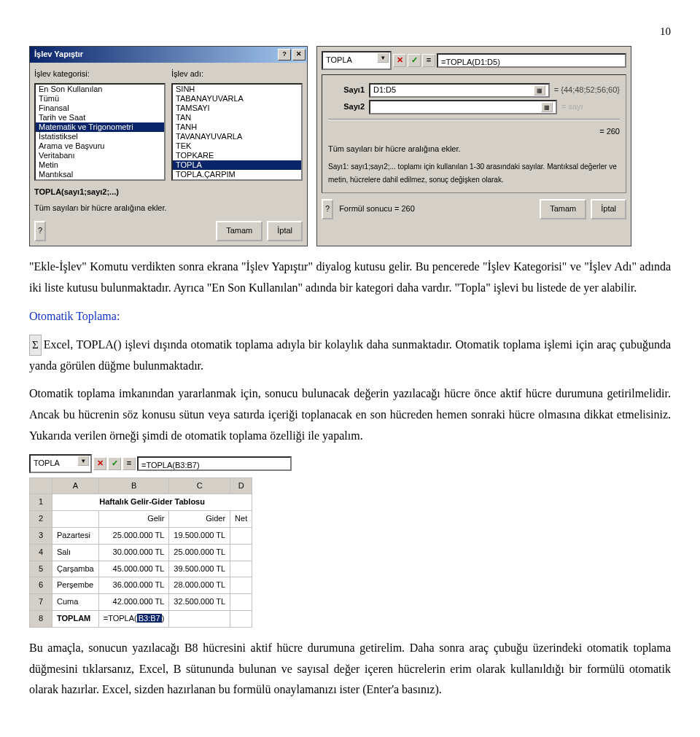 This screenshot has height=737, width=700. What do you see at coordinates (152, 503) in the screenshot?
I see `cell: Haftalık Gelir-Gider Tablosu` at bounding box center [152, 503].